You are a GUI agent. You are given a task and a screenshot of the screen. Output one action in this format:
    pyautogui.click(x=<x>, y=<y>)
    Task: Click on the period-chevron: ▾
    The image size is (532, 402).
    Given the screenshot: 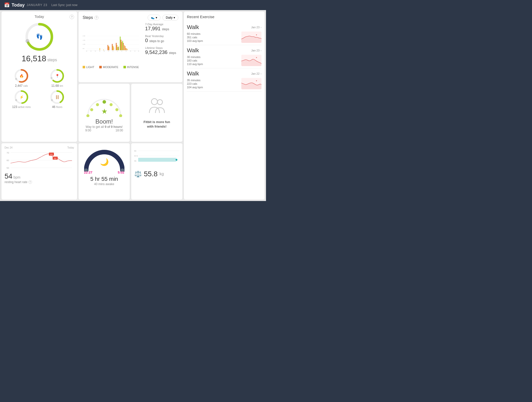 What is the action you would take?
    pyautogui.click(x=174, y=18)
    